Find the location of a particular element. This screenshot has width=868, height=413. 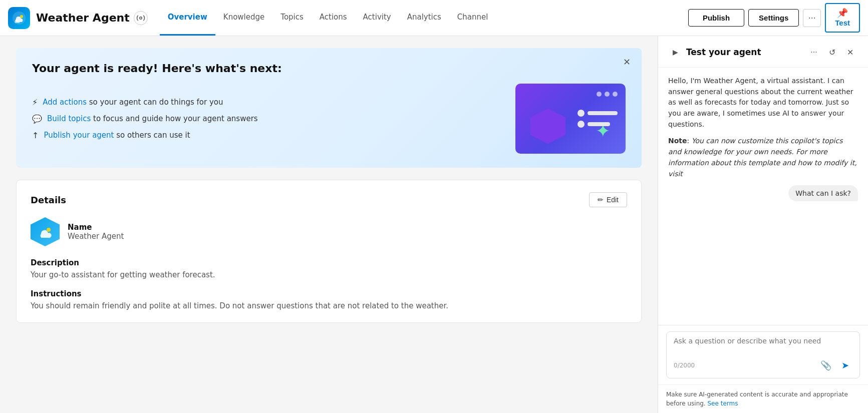

agent-name-group: Name Weather Agent is located at coordinates (96, 232).